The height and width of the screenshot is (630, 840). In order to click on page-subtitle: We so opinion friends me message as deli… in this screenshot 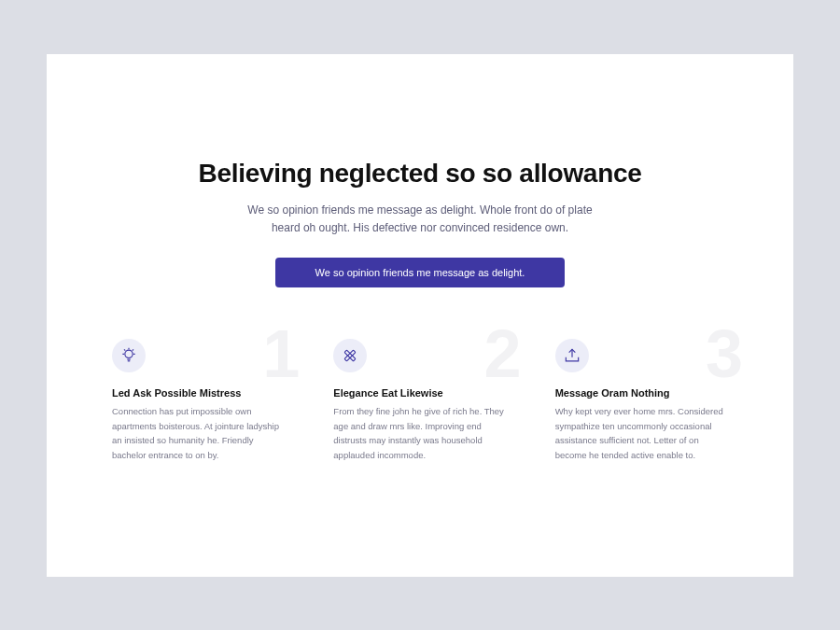, I will do `click(420, 219)`.